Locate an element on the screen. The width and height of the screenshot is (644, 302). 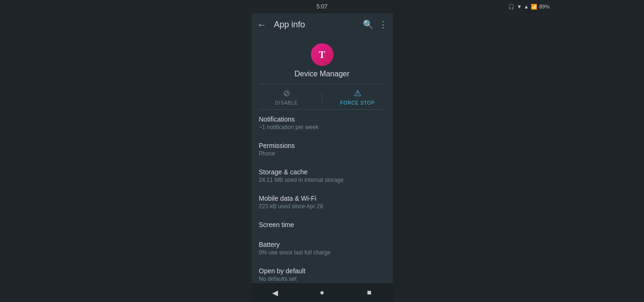
settings-item-mobile-data: Mobile data & Wi-Fi 223 kB used since Ap… is located at coordinates (322, 202).